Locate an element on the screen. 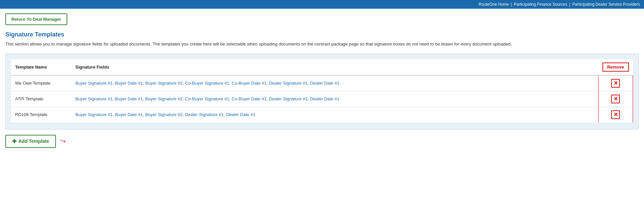 The height and width of the screenshot is (197, 644). table-header-row: Template Name Signature Fields Remove is located at coordinates (322, 67).